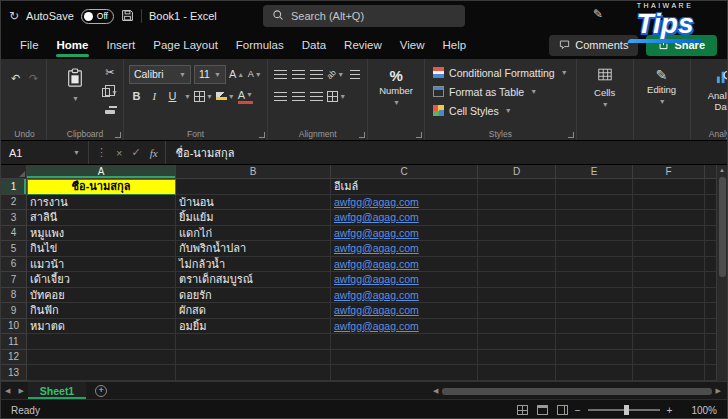  Describe the element at coordinates (102, 265) in the screenshot. I see `cell-A6: แมวน้า` at that location.